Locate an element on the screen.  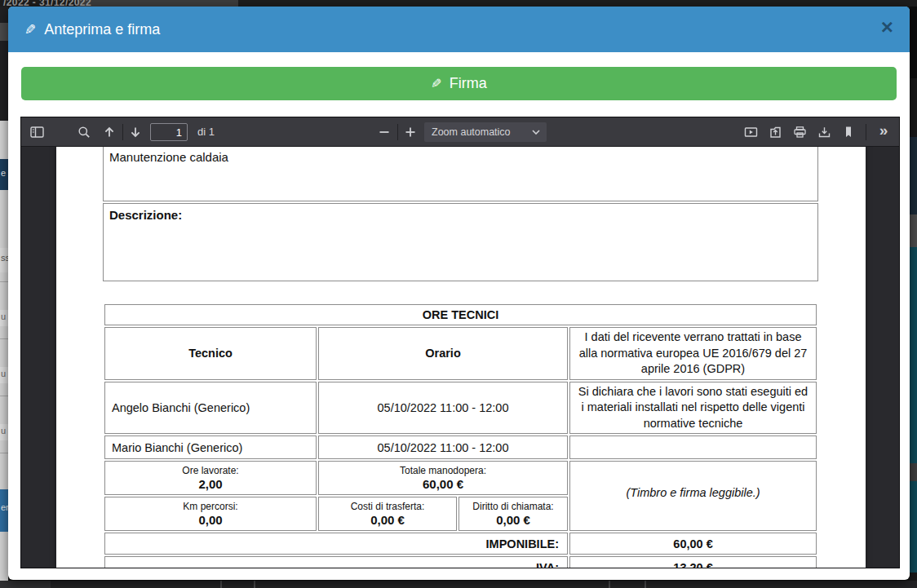
modal-title: Anteprima e firma is located at coordinates (102, 29).